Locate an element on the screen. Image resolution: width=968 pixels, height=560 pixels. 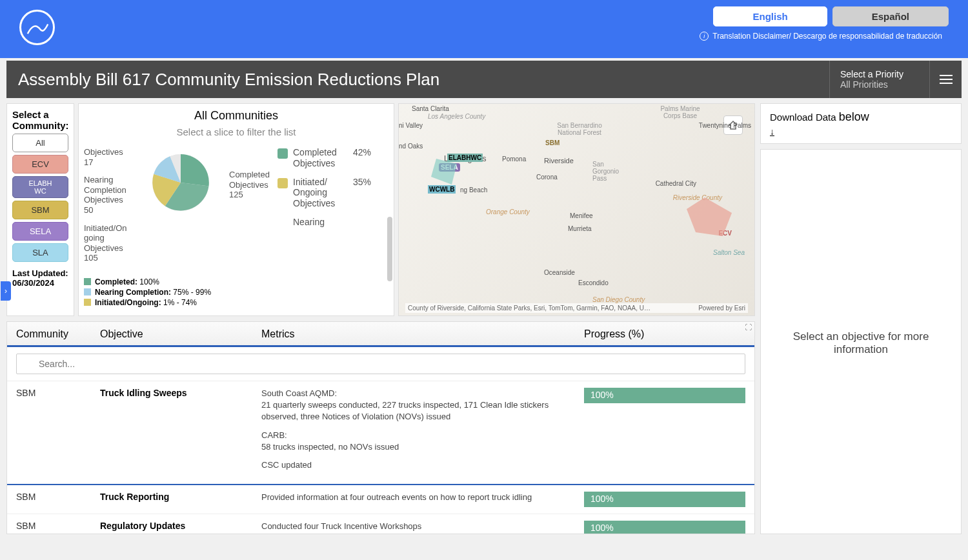
community-sela-button: SELA is located at coordinates (40, 231).